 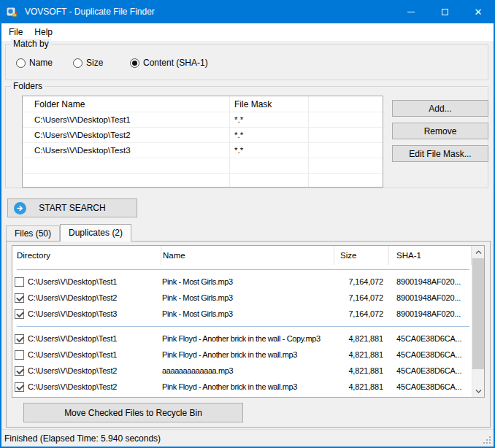 I want to click on folders-table: Folder Name File Mask C:\Users\V\Desktop…, so click(x=203, y=142).